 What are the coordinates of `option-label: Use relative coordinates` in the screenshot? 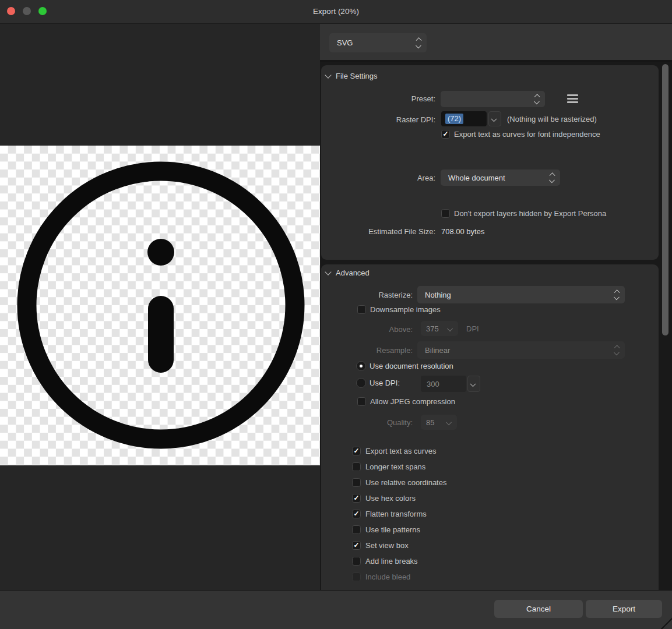 It's located at (406, 482).